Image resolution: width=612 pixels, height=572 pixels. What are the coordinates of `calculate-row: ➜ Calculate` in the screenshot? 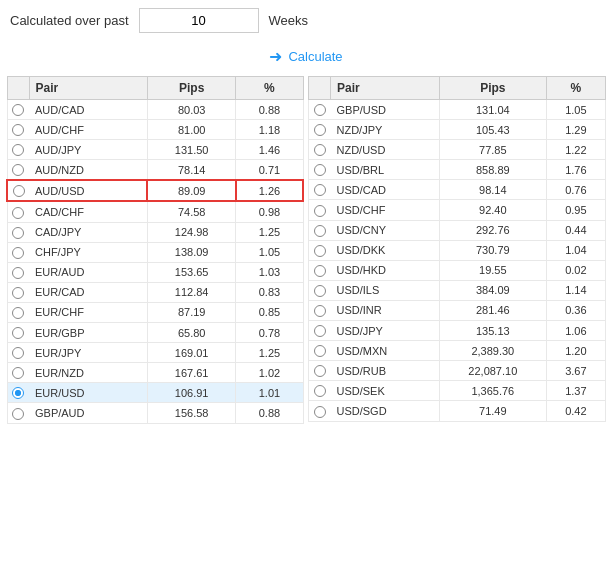 It's located at (306, 58).